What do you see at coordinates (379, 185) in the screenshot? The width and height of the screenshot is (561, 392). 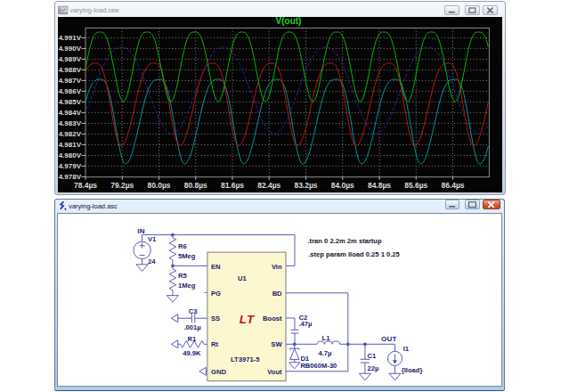 I see `svg-text: 84.8µs` at bounding box center [379, 185].